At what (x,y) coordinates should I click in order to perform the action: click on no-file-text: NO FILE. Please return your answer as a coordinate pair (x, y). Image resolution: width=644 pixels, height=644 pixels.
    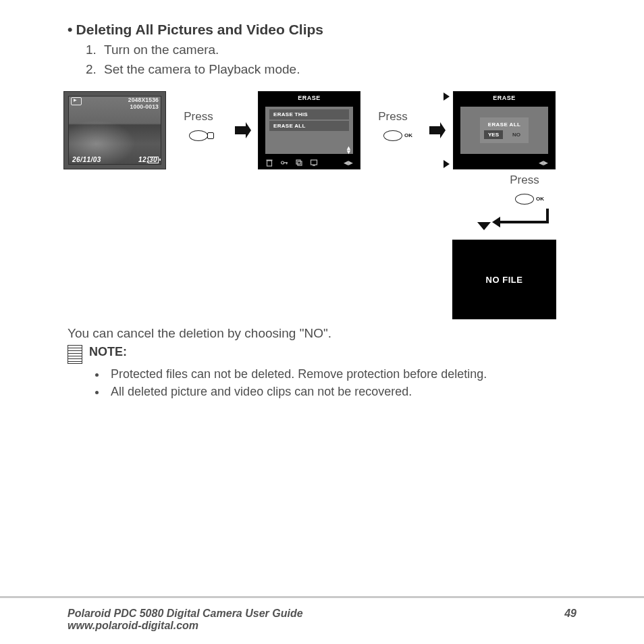
    Looking at the image, I should click on (505, 279).